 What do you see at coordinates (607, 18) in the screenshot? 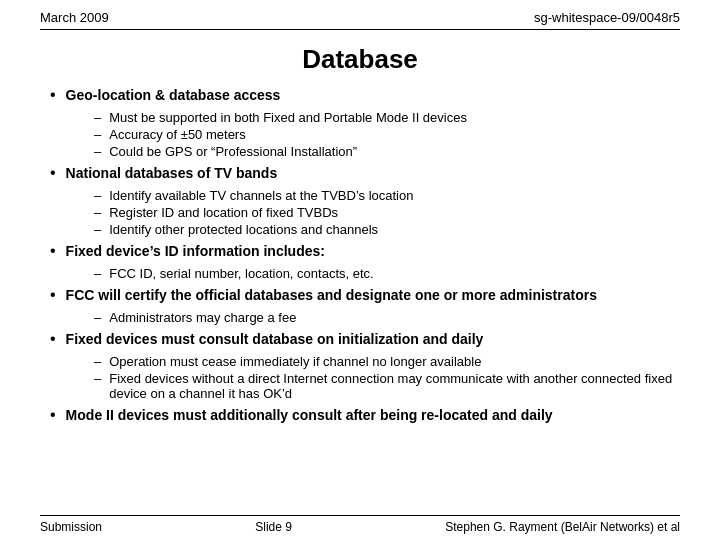
I see `header-doc-id: sg-whitespace-09/0048r5` at bounding box center [607, 18].